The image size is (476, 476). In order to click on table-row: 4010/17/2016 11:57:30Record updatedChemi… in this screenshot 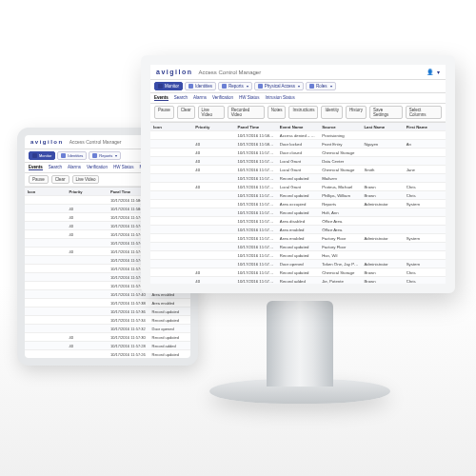, I will do `click(298, 272)`.